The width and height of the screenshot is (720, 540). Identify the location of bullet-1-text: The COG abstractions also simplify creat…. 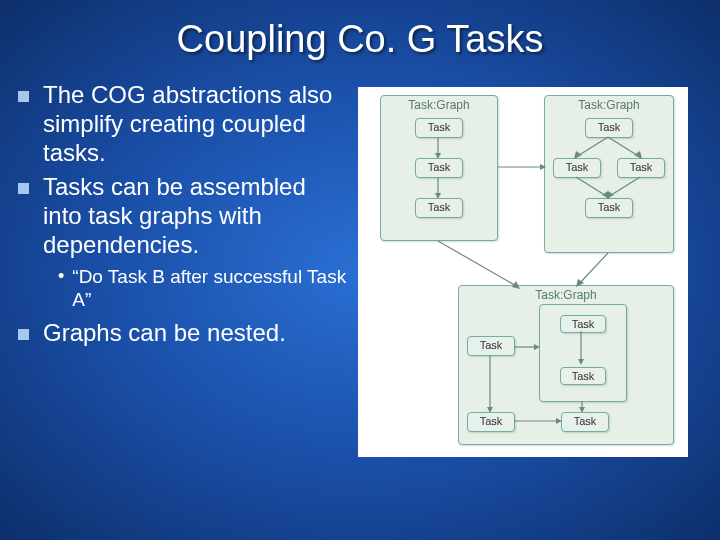
(196, 124).